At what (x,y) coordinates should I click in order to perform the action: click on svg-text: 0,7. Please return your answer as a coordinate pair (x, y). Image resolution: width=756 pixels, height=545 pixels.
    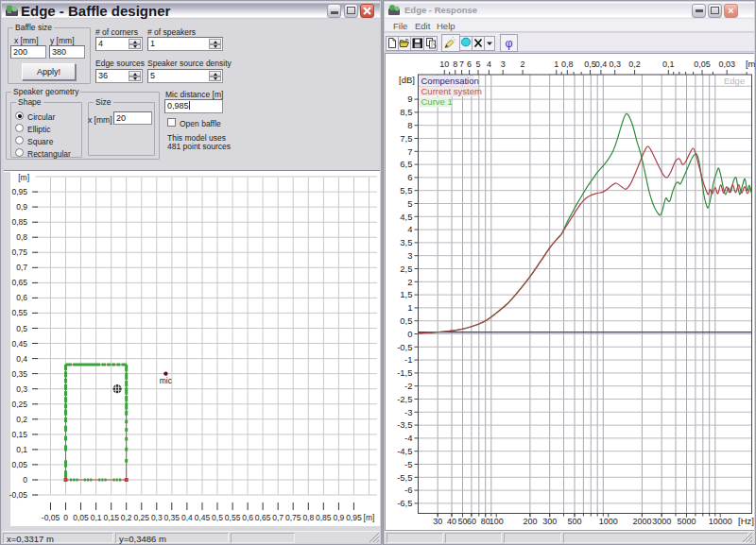
    Looking at the image, I should click on (22, 267).